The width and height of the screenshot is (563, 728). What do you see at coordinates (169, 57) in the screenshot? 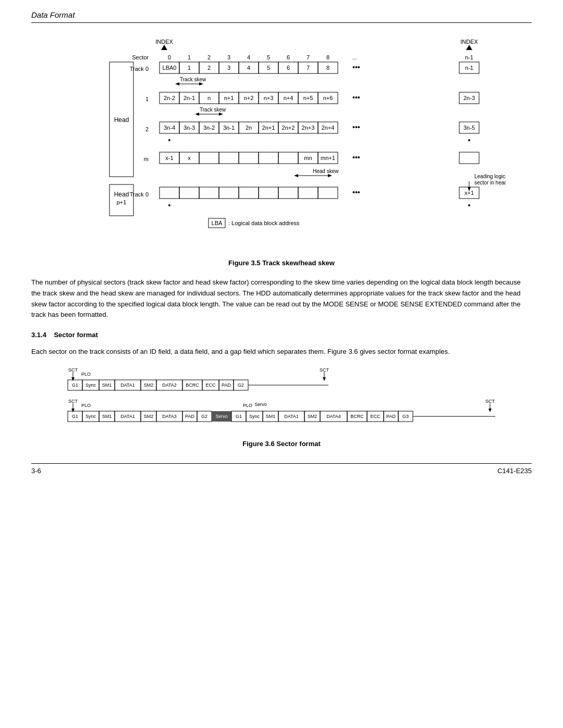
I see `svg-text: 0` at bounding box center [169, 57].